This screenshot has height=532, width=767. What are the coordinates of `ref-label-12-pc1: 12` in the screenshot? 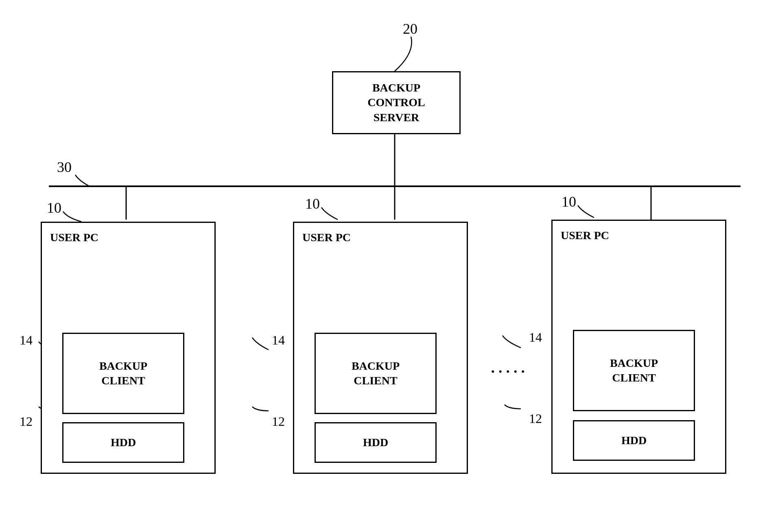 It's located at (26, 421).